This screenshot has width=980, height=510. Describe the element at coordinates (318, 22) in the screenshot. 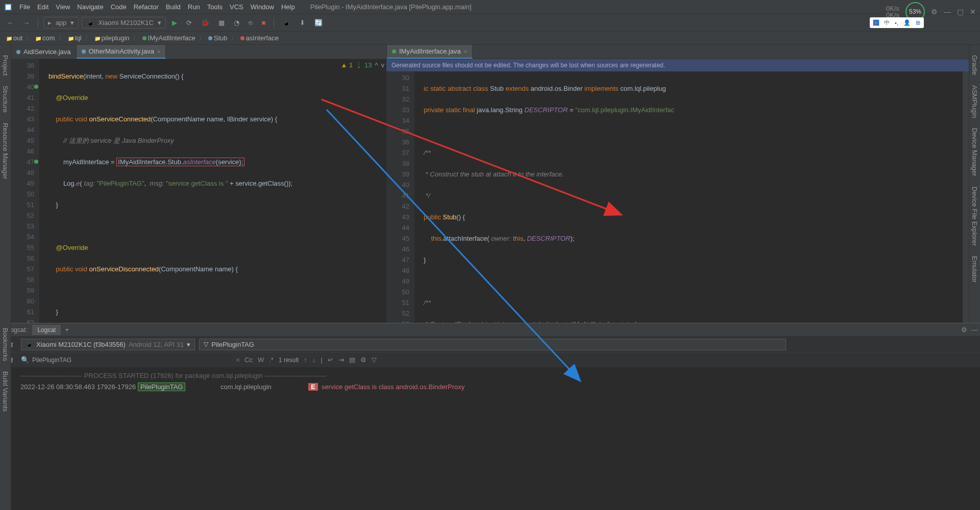

I see `sync-button: 🔄` at that location.